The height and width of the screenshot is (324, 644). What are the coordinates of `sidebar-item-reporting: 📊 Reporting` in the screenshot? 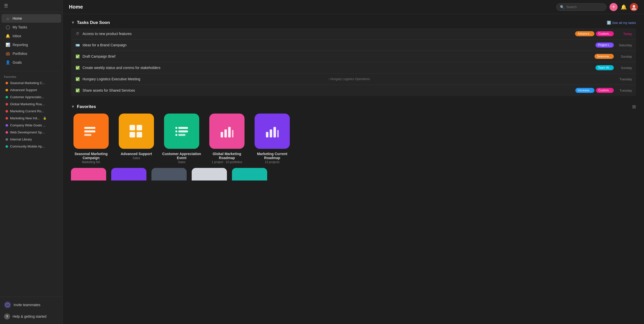 It's located at (31, 45).